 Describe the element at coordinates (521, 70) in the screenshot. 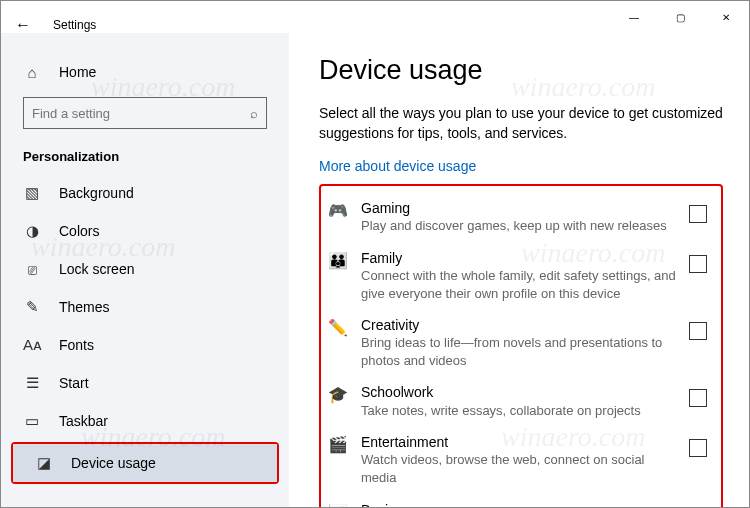

I see `page-title: Device usage` at that location.